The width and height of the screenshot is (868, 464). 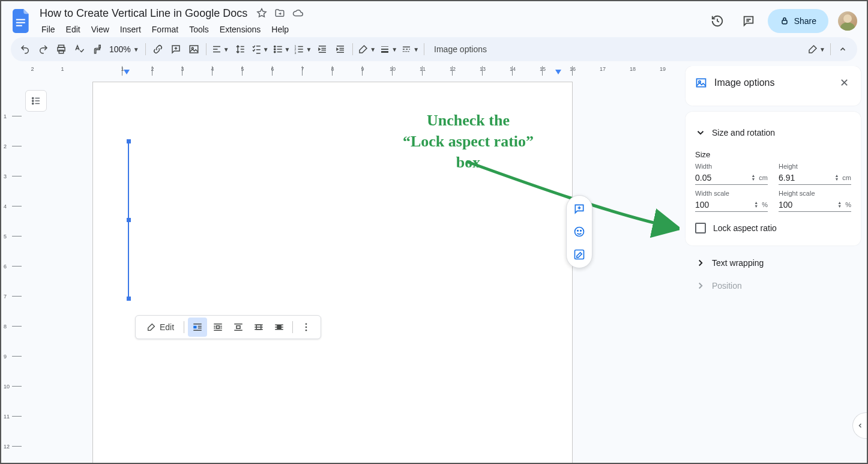 What do you see at coordinates (815, 193) in the screenshot?
I see `height-scale-label: Height scale` at bounding box center [815, 193].